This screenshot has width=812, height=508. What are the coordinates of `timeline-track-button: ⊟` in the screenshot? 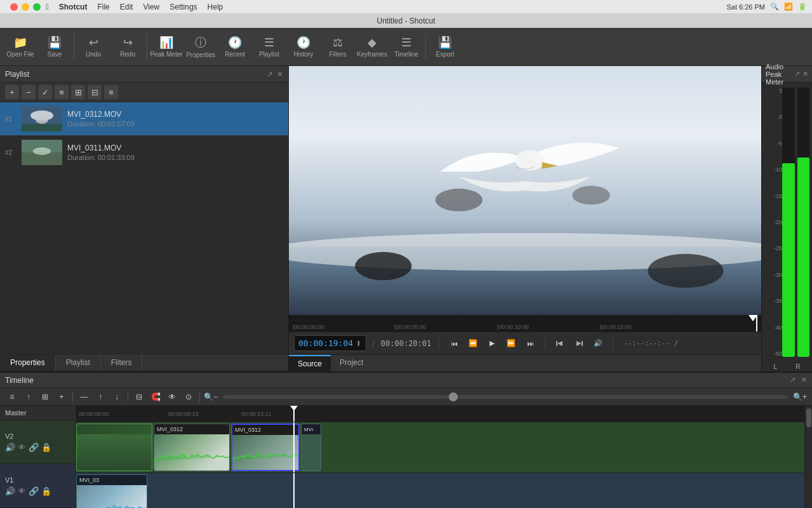 It's located at (139, 397).